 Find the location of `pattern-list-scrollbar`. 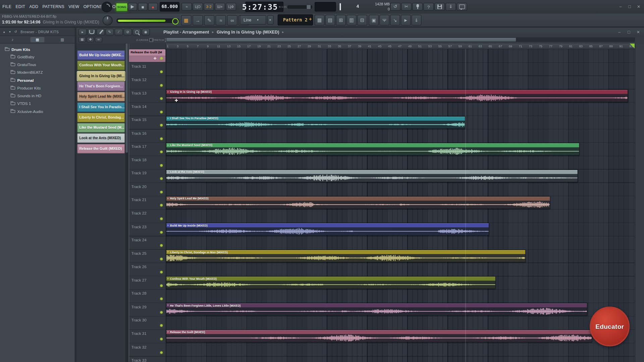

pattern-list-scrollbar is located at coordinates (127, 203).